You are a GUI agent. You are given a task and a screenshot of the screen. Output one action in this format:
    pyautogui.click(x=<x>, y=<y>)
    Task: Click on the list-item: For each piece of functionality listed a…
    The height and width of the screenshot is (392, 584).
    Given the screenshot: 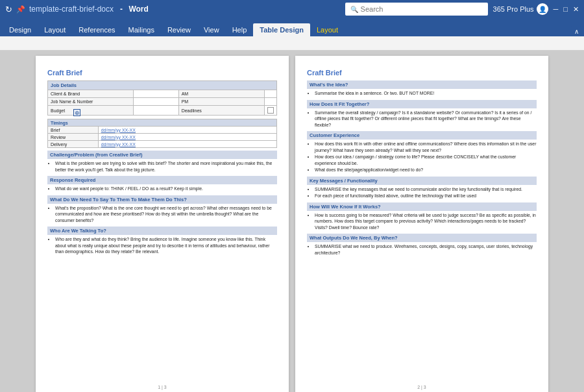 What is the action you would take?
    pyautogui.click(x=426, y=196)
    